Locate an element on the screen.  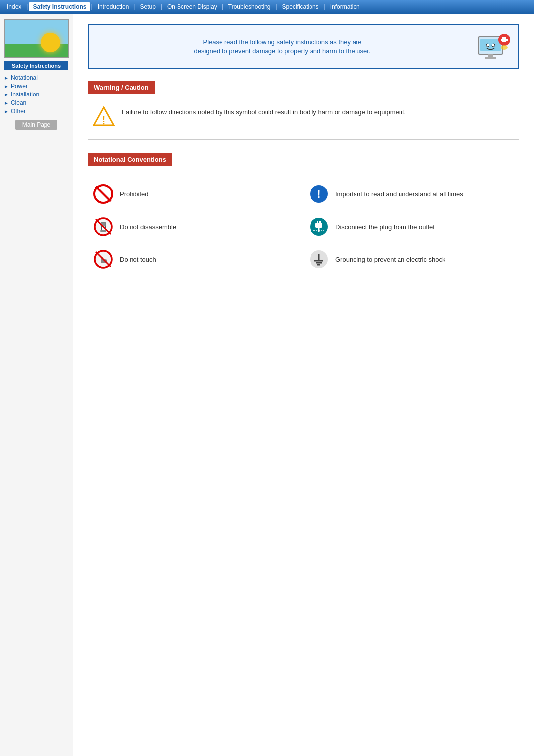
notational-item-disconnect-plug: Disconnect the plug from the outlet is located at coordinates (411, 227).